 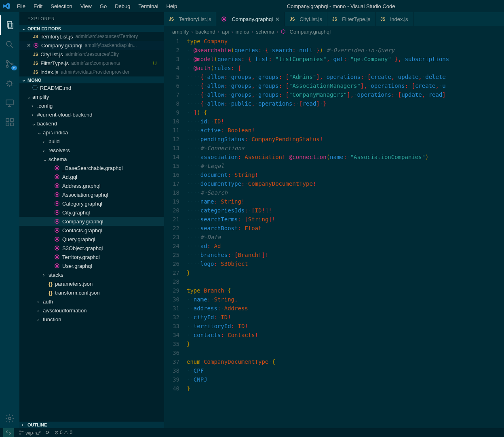 I want to click on menu-edit: Edit, so click(x=38, y=6).